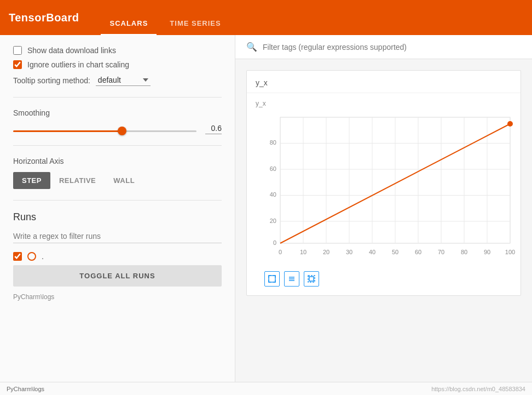  Describe the element at coordinates (213, 129) in the screenshot. I see `smoothing-value: 0.6` at that location.